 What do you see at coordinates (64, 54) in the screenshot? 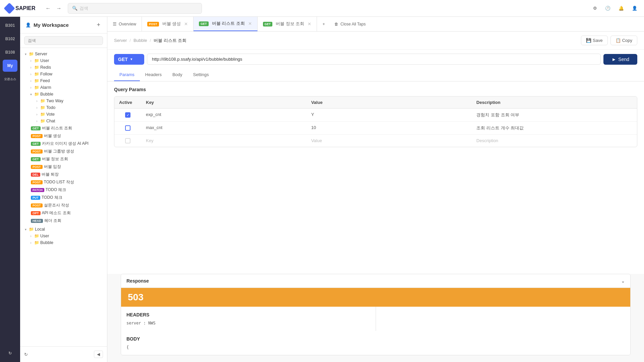
I see `tree-folder-server: ▾ 📁 Server` at bounding box center [64, 54].